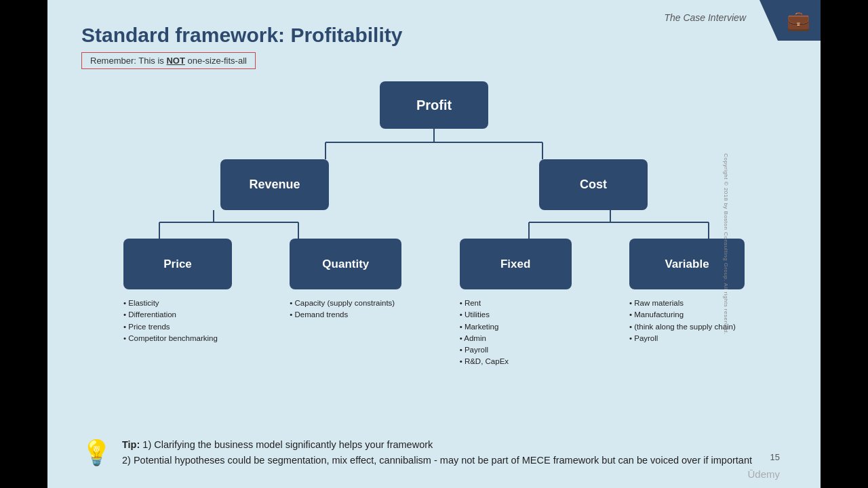 The height and width of the screenshot is (488, 868). What do you see at coordinates (434, 144) in the screenshot?
I see `connector-profit-level2` at bounding box center [434, 144].